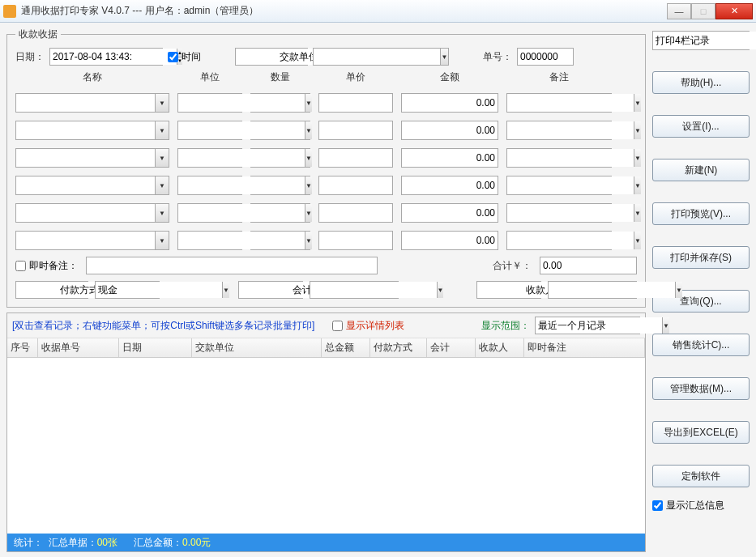 The height and width of the screenshot is (557, 756). I want to click on custom-software-button: 定制软件, so click(701, 476).